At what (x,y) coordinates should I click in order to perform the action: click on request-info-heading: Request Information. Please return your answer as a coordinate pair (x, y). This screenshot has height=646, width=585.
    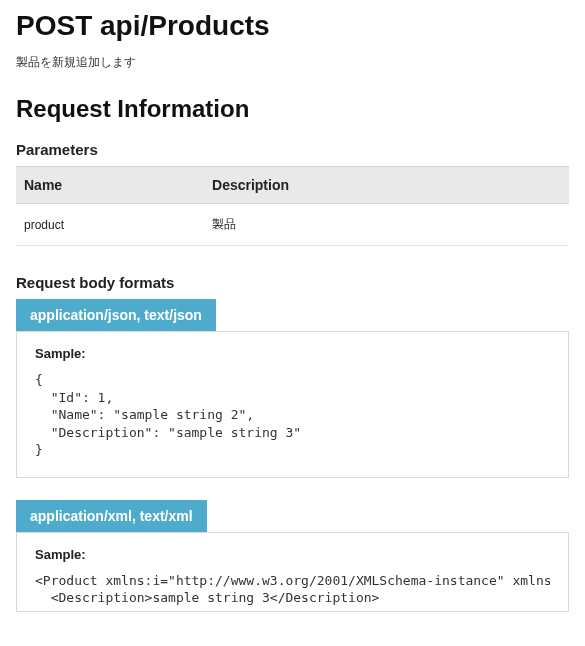
    Looking at the image, I should click on (292, 109).